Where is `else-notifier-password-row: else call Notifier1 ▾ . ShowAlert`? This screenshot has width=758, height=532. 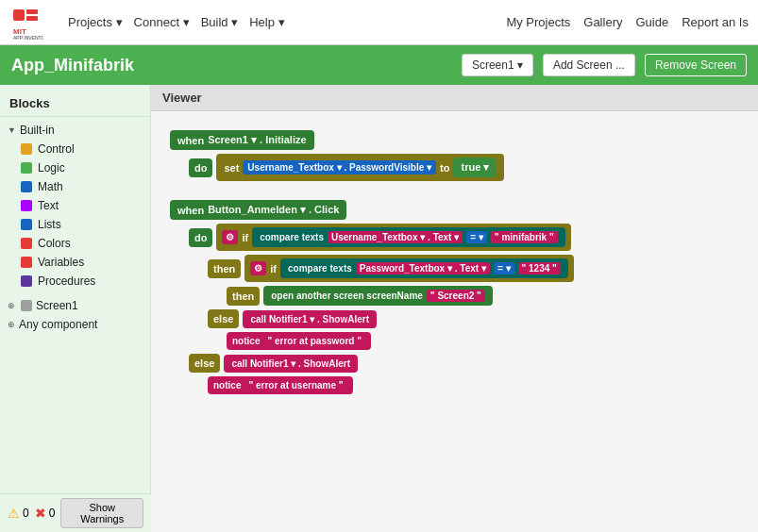
else-notifier-password-row: else call Notifier1 ▾ . ShowAlert is located at coordinates (474, 319).